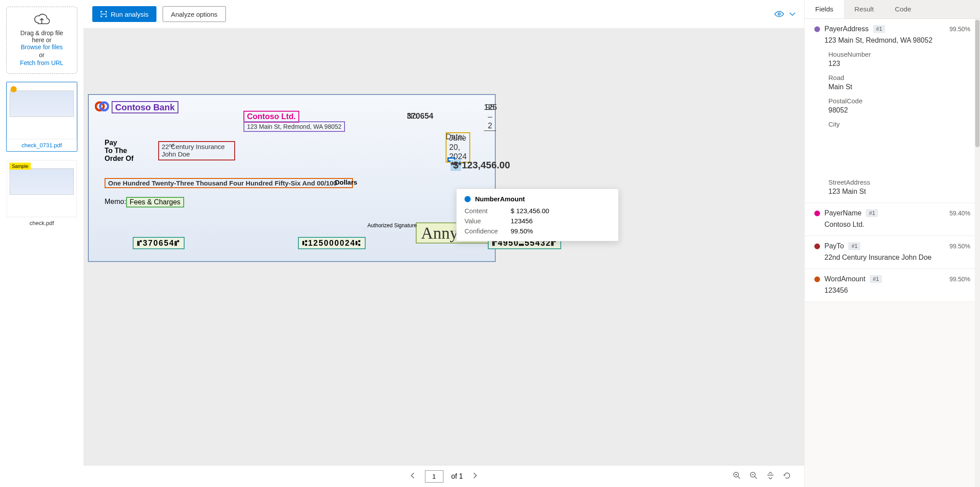 The height and width of the screenshot is (487, 980). Describe the element at coordinates (42, 40) in the screenshot. I see `dropzone-text2: here or` at that location.